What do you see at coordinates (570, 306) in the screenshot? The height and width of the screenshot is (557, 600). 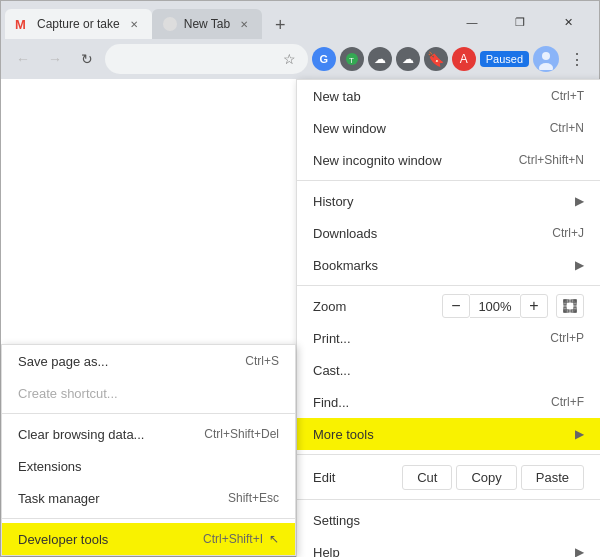 I see `fullscreen-icon` at bounding box center [570, 306].